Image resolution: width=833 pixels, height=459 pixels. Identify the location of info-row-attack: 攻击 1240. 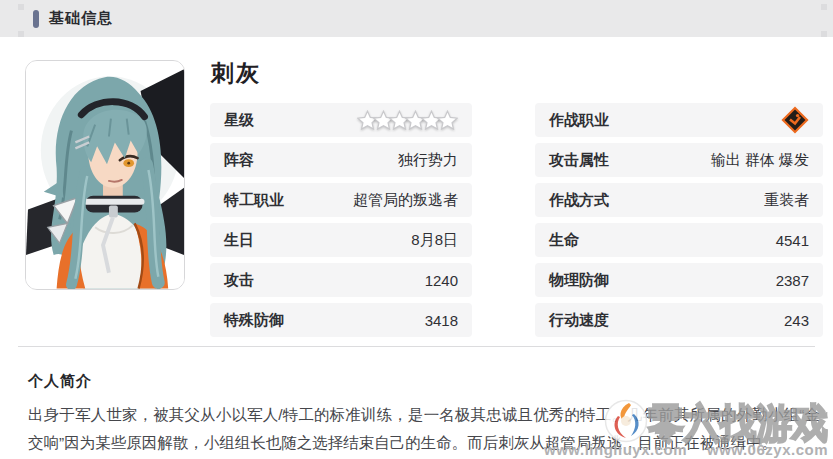
(341, 280).